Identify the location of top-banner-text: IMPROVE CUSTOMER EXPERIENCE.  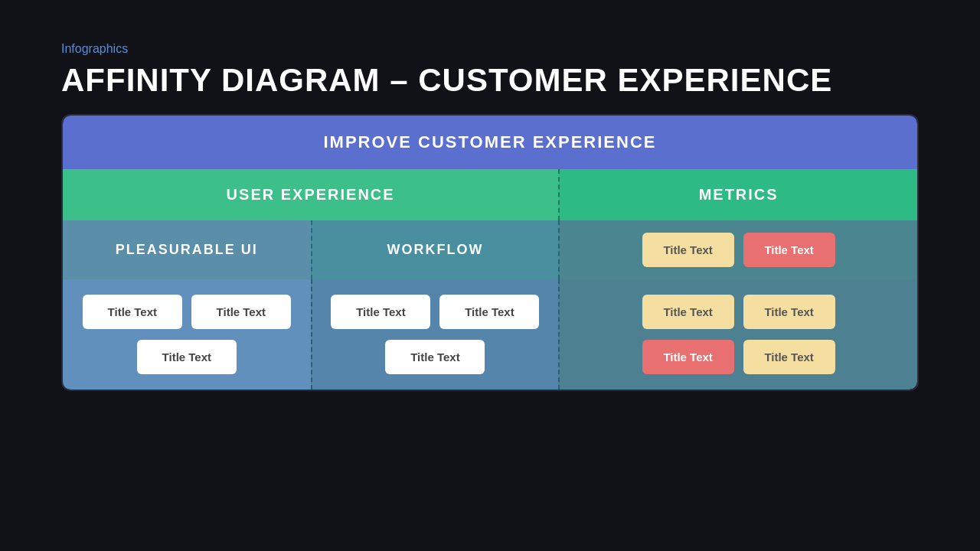
(490, 142).